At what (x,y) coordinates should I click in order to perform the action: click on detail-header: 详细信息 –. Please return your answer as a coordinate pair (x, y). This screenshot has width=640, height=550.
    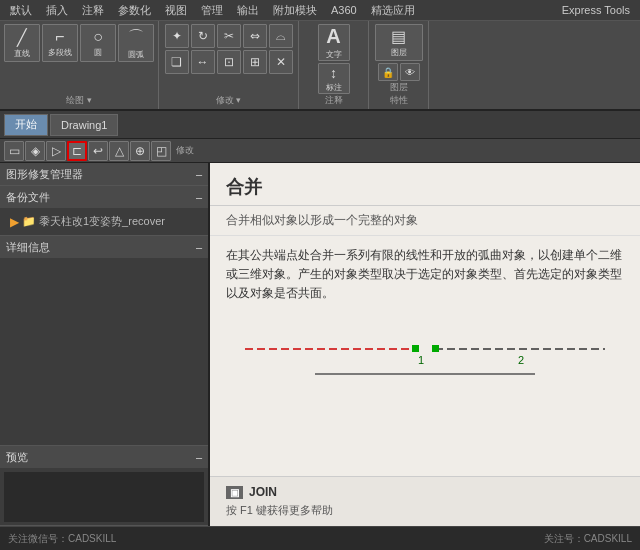
    Looking at the image, I should click on (104, 247).